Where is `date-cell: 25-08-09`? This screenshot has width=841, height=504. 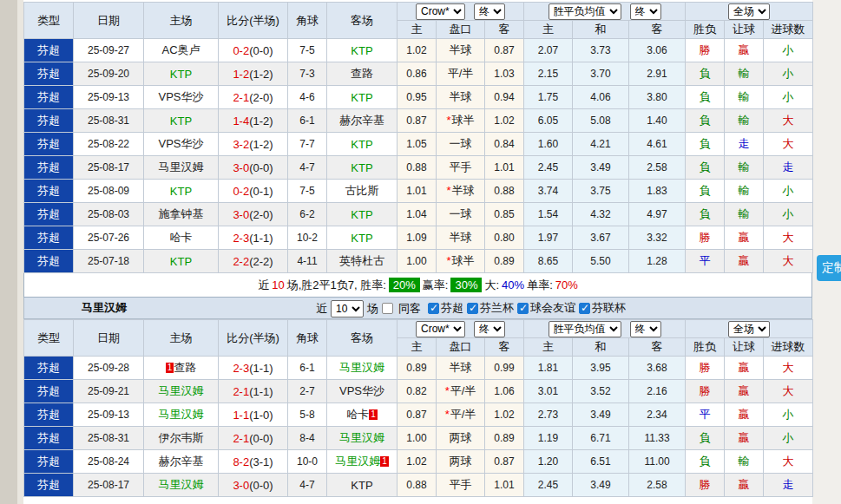
date-cell: 25-08-09 is located at coordinates (109, 191).